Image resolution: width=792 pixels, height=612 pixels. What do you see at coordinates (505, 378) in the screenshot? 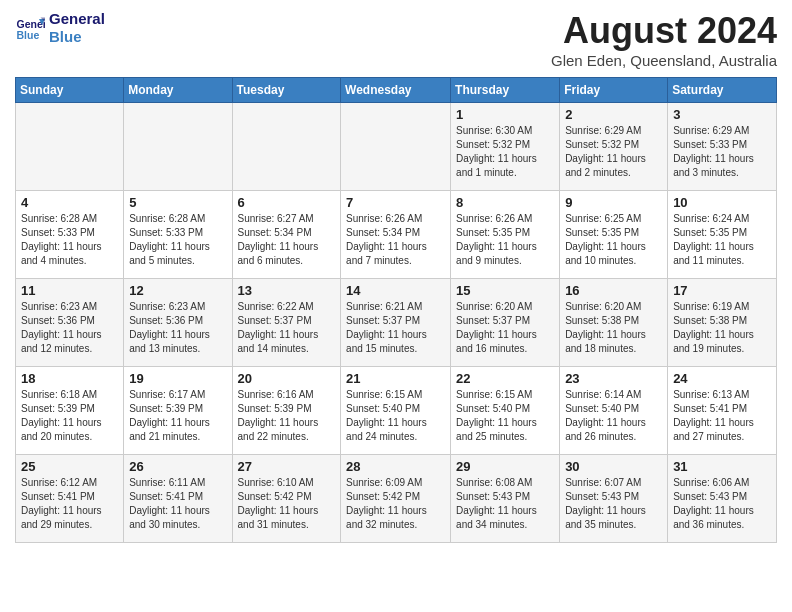
I see `day-number: 22` at bounding box center [505, 378].